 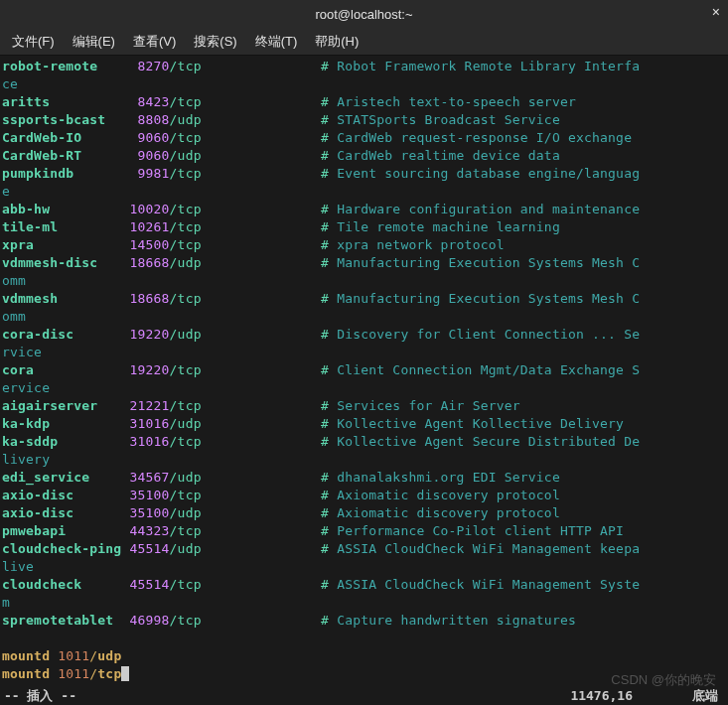 I want to click on service-row: xpra 14500/tcp # xpra network protocol, so click(x=364, y=245).